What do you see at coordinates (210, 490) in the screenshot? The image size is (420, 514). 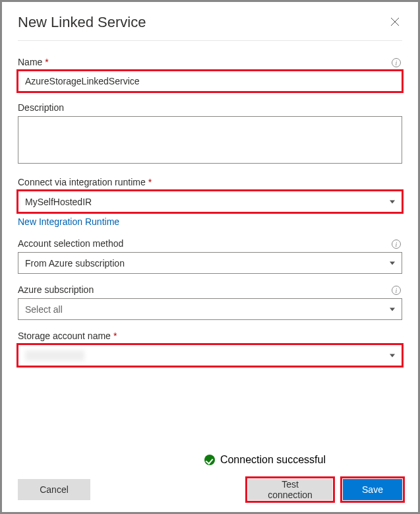 I see `footer-buttons: Cancel Test connection Save` at bounding box center [210, 490].